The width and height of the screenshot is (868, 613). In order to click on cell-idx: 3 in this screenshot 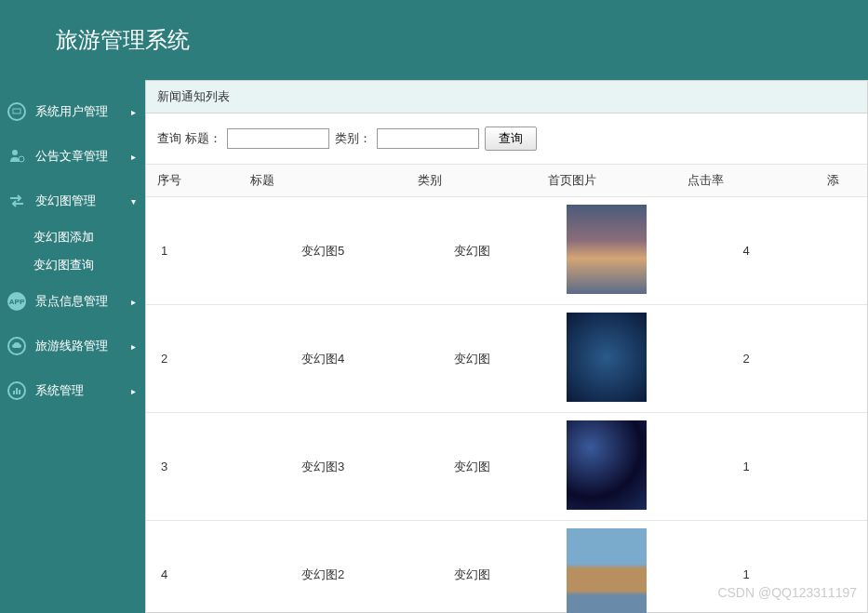, I will do `click(193, 467)`.